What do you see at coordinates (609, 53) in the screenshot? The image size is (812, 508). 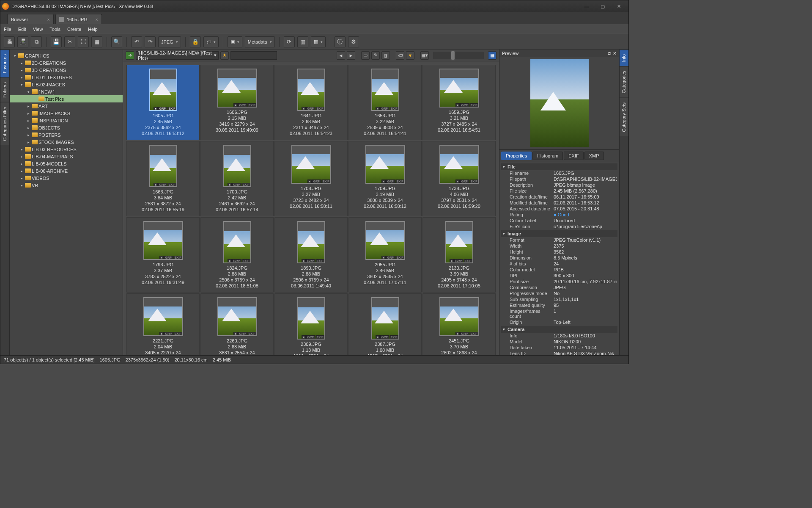 I see `undock-icon: ⧉` at bounding box center [609, 53].